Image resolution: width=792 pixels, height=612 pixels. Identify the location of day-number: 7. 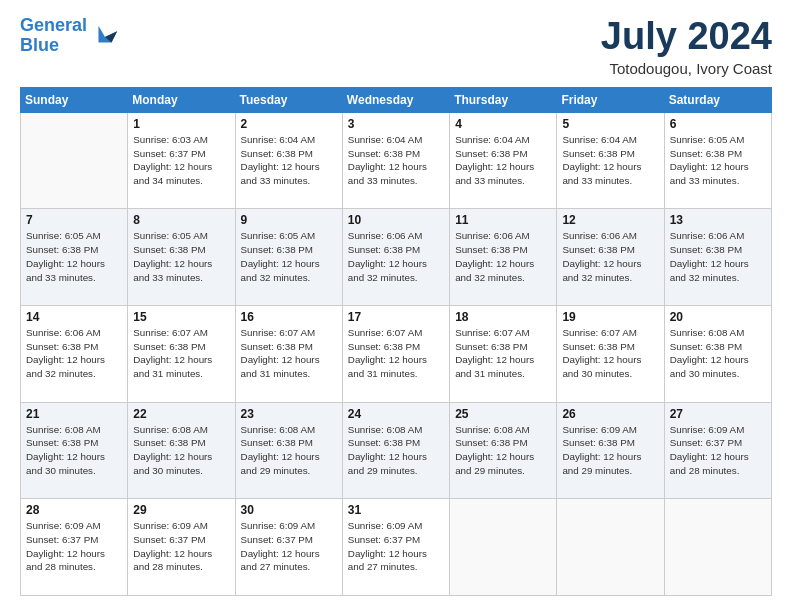
(74, 220).